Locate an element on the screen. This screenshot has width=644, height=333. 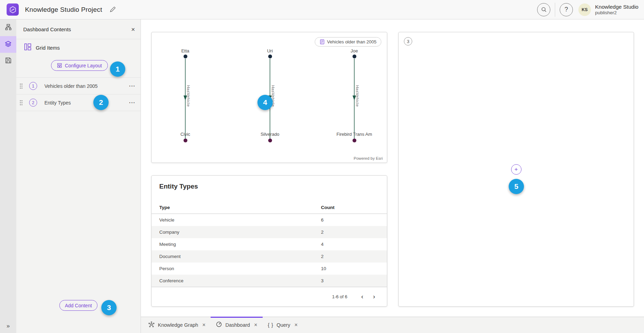
cell-type: Document is located at coordinates (240, 256).